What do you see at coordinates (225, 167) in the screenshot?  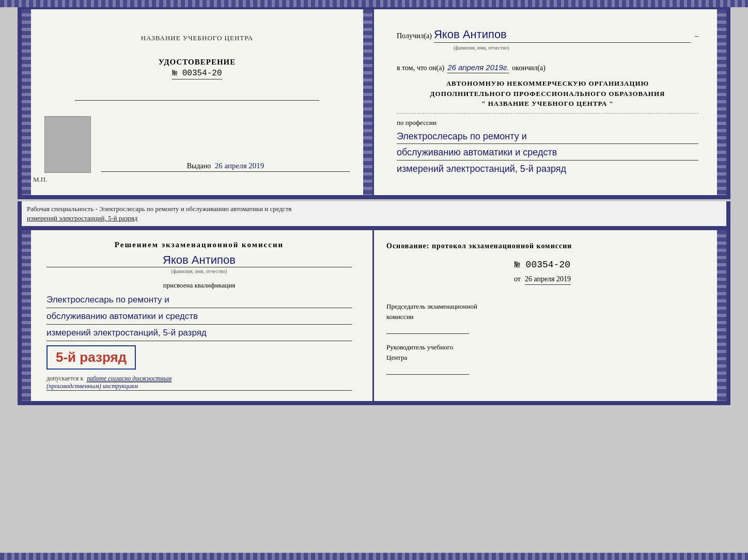 I see `vudano-section: Выдано 26 апреля 2019` at bounding box center [225, 167].